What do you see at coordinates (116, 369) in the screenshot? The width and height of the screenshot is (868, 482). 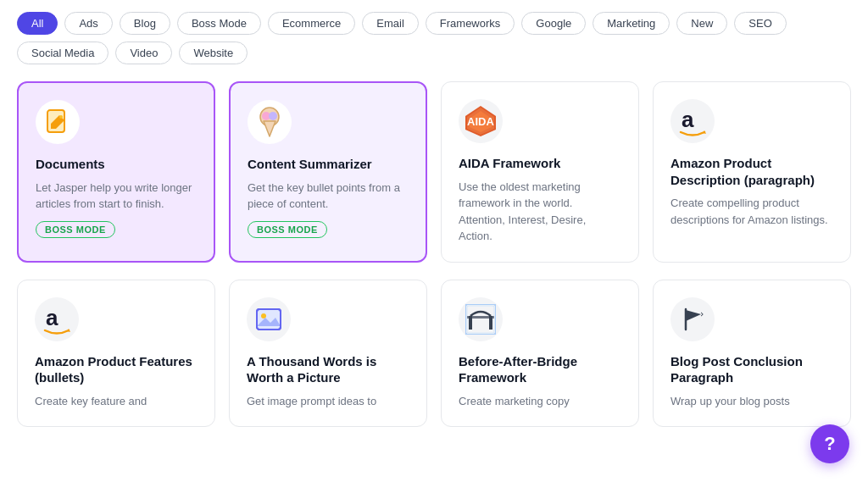 I see `card-title-amazon-product-features: Amazon Product Features (bullets)` at bounding box center [116, 369].